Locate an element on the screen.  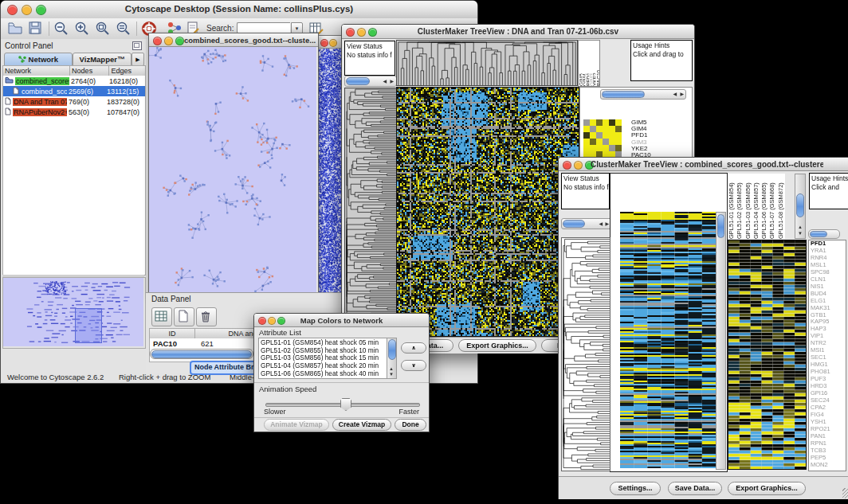
dialog-title-bar: Map Colors to Network is located at coordinates (341, 320).